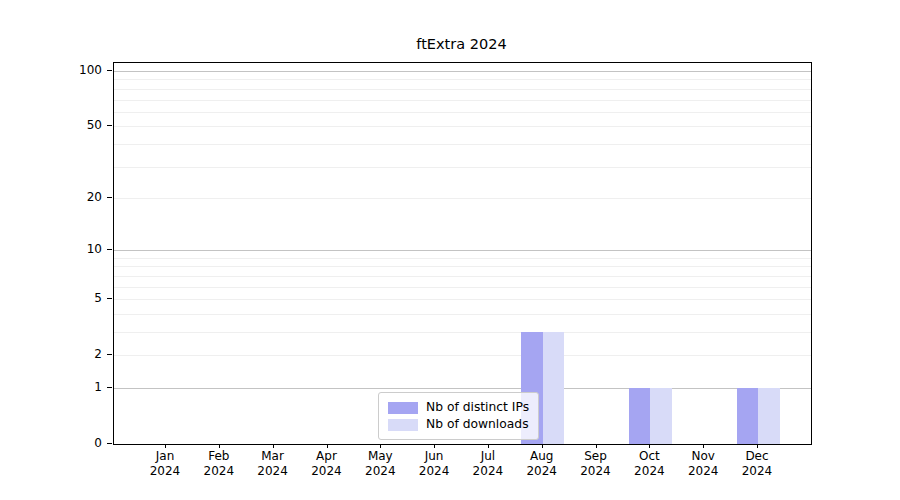 Image resolution: width=900 pixels, height=500 pixels. I want to click on bar-nb-of-downloads-aug, so click(554, 388).